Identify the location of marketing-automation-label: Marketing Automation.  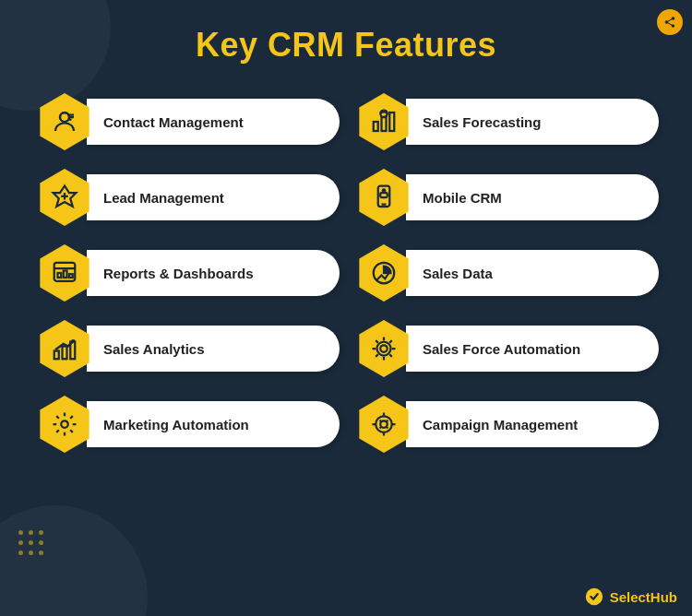
(176, 424).